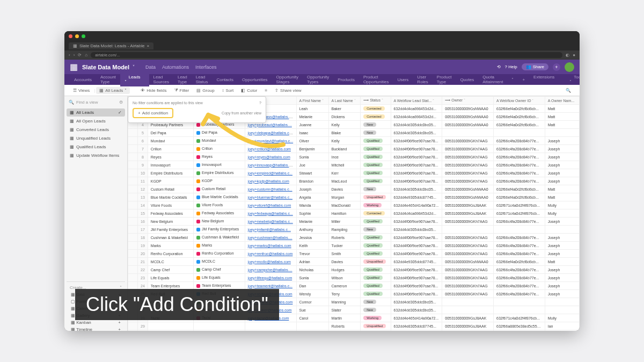  What do you see at coordinates (135, 79) in the screenshot?
I see `table-tab-leads: Leads ˅` at bounding box center [135, 79].